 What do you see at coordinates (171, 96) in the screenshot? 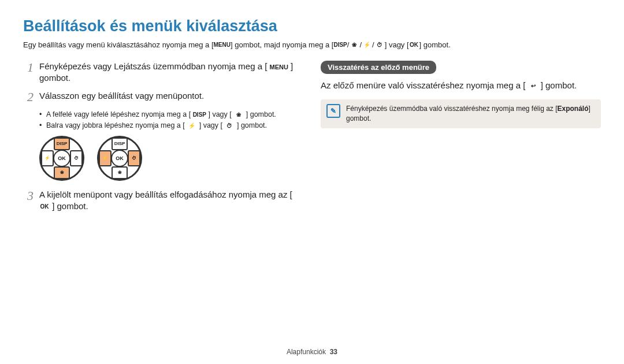
I see `step2-text: Válasszon egy beállítást vagy menüpontot…` at bounding box center [171, 96].